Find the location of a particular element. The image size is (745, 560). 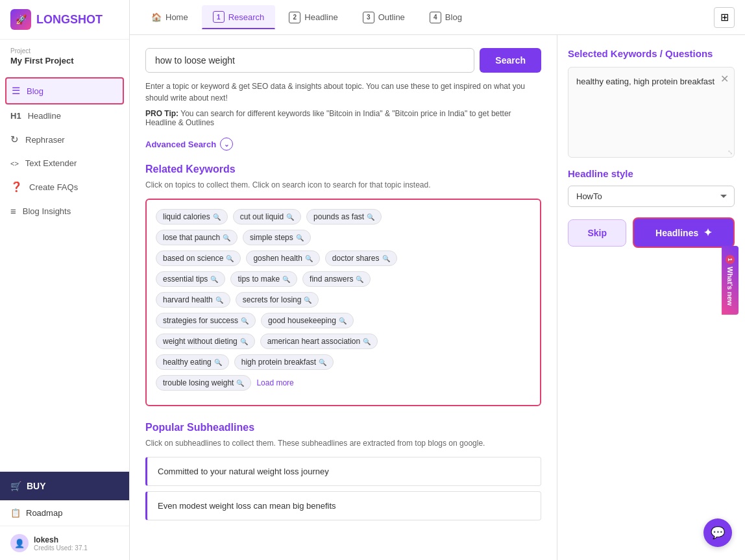

keyword-label: trouble losing weight is located at coordinates (199, 383).